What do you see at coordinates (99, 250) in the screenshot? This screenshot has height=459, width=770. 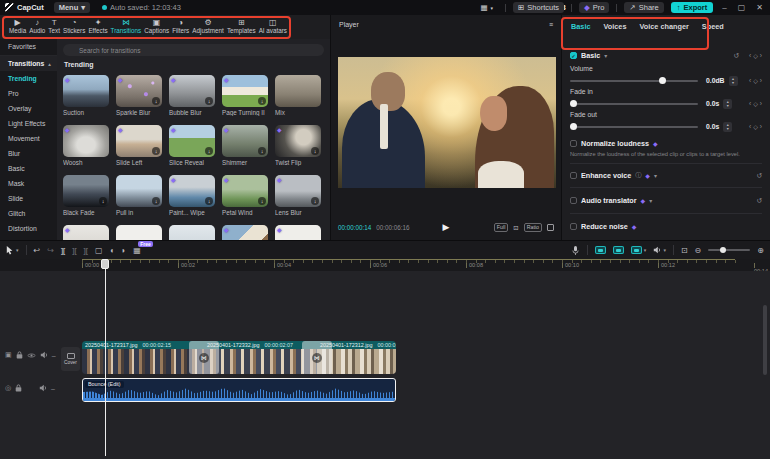 I see `delete-icon: ▢` at bounding box center [99, 250].